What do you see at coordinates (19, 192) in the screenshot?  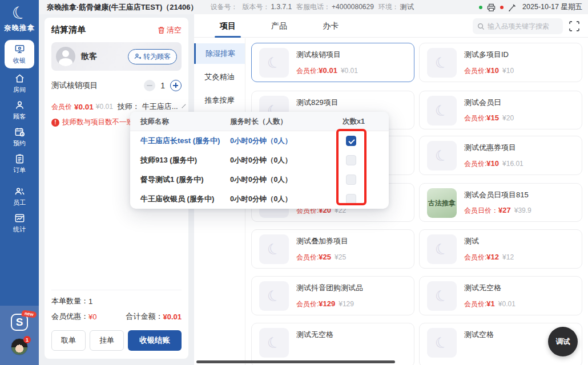 I see `staff-icon` at bounding box center [19, 192].